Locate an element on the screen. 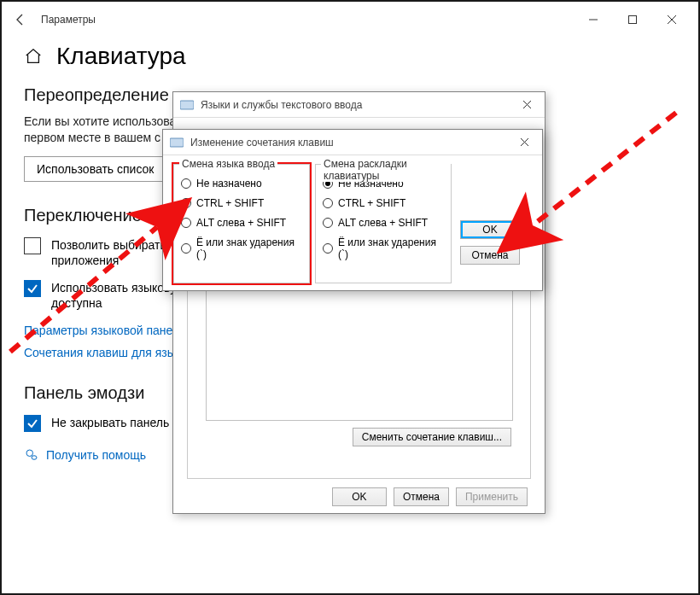 This screenshot has height=595, width=700. dialog-mid-apply-button: Применить is located at coordinates (492, 497).